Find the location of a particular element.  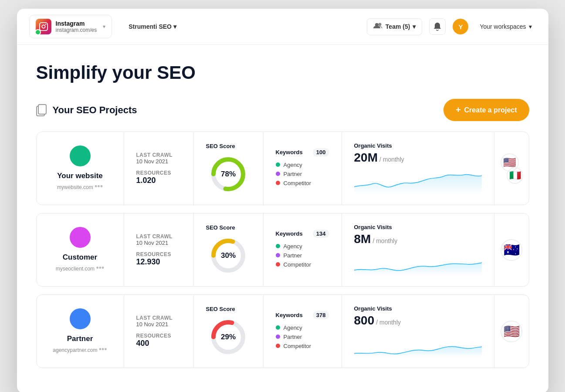

nav-menu: Strumenti SEO ▾ is located at coordinates (152, 27).